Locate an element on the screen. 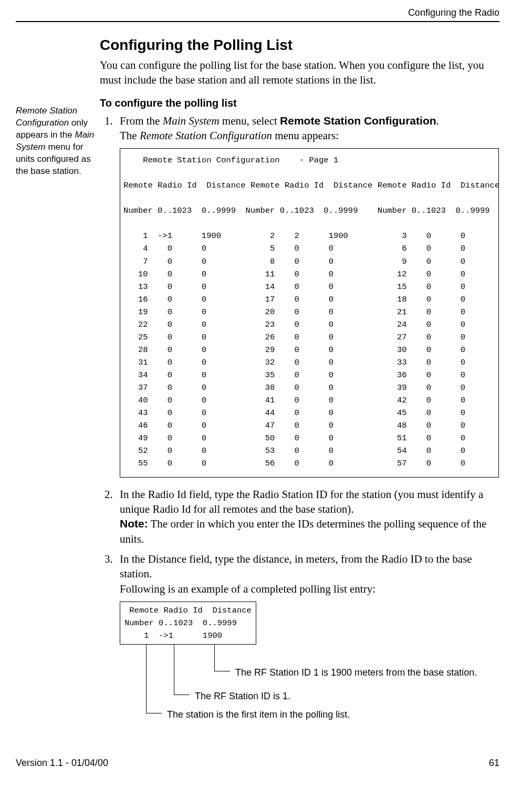  running-header: Configuring the Radio is located at coordinates (454, 13).